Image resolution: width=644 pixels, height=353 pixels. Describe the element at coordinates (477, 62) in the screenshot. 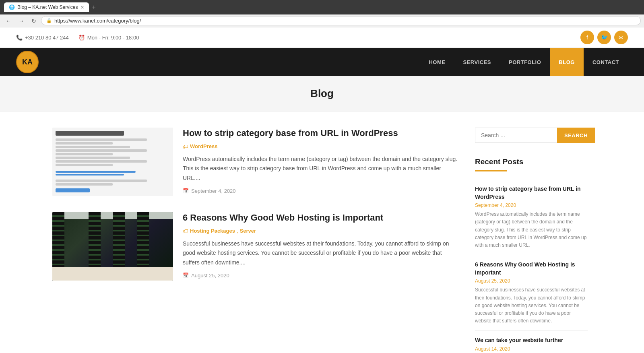

I see `nav-services: SERVICES` at that location.